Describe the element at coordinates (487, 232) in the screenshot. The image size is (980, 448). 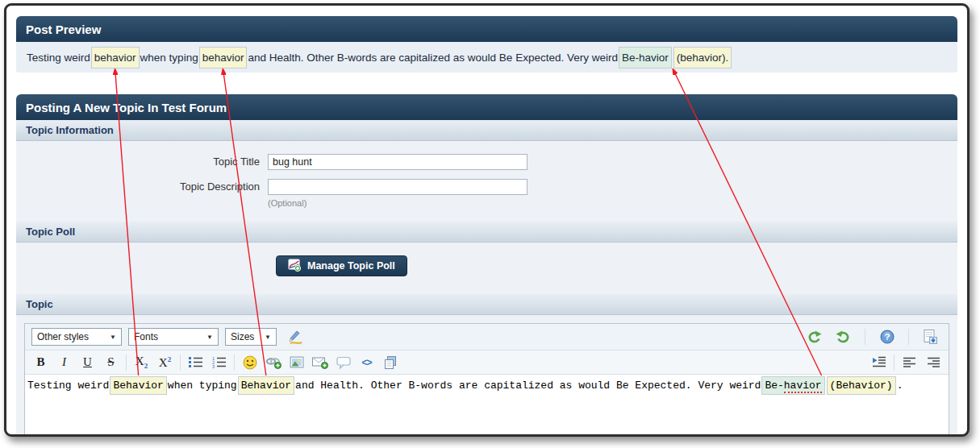
I see `topic-poll-section-header: Topic Poll` at that location.